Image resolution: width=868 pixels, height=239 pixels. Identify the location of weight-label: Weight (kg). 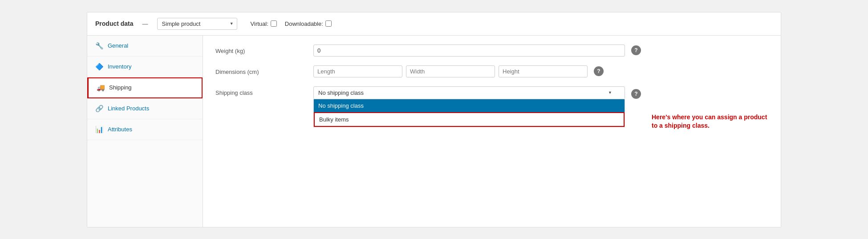
(264, 49).